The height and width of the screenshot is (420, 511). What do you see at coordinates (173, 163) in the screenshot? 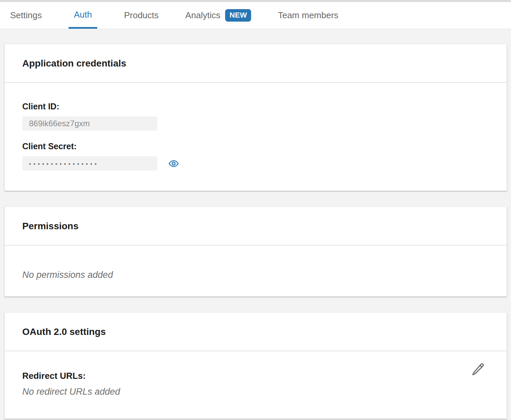
I see `eye-icon` at bounding box center [173, 163].